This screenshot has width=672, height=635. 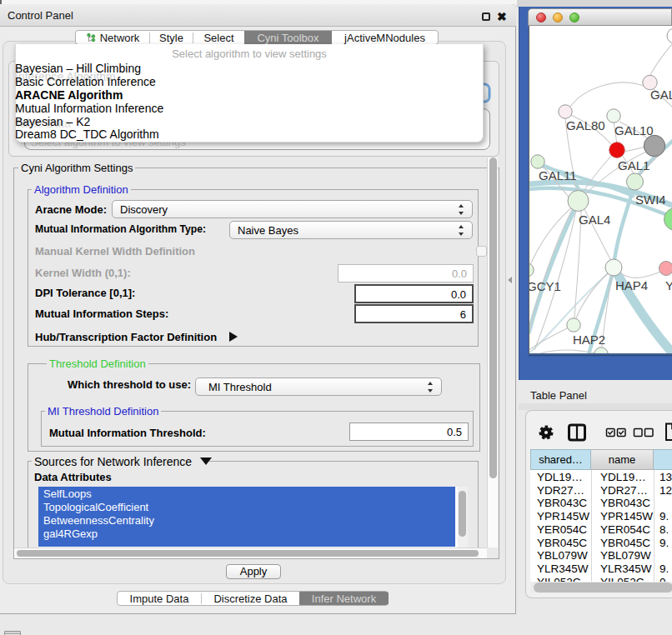 I want to click on svg-text: HAP4, so click(x=632, y=285).